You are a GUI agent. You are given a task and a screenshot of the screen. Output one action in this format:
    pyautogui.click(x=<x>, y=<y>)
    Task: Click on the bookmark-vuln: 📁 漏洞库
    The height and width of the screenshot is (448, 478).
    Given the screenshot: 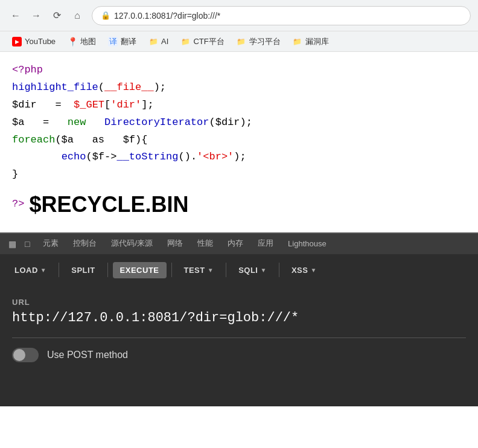 What is the action you would take?
    pyautogui.click(x=311, y=42)
    